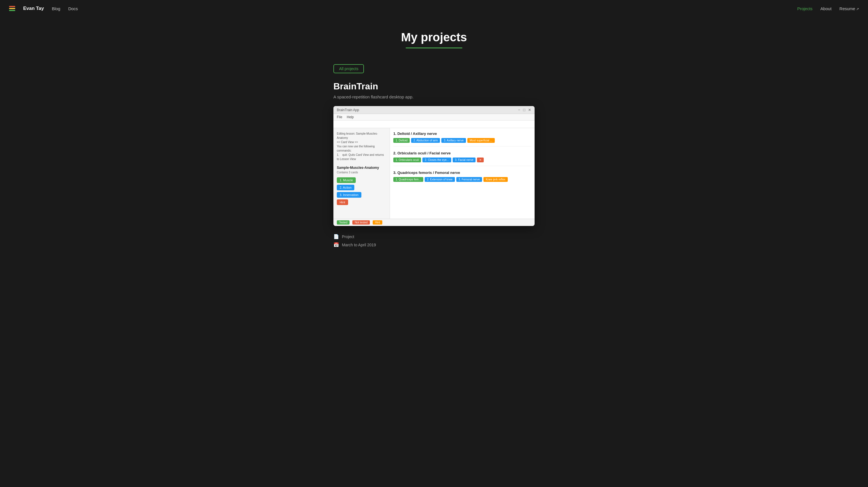 The height and width of the screenshot is (487, 868). I want to click on nav-brand: Evan Tay, so click(34, 9).